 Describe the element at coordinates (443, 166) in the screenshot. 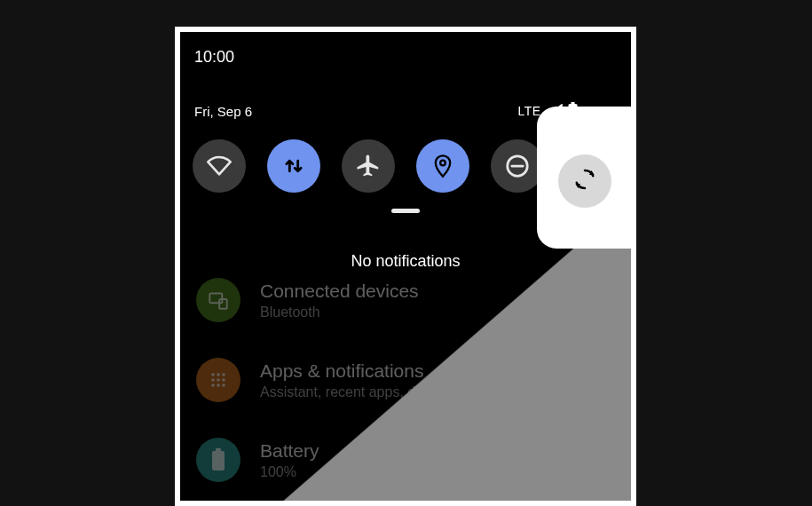

I see `qs-tile-location` at that location.